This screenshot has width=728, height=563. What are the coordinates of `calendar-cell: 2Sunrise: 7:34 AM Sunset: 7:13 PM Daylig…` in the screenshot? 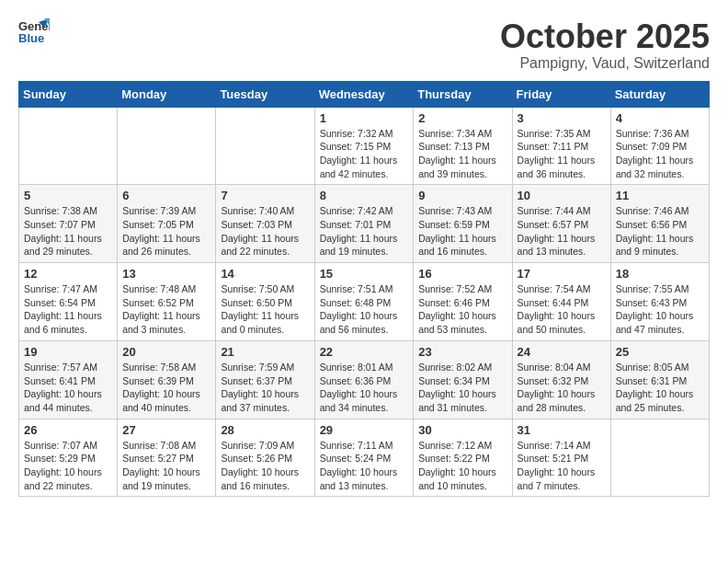 It's located at (463, 145).